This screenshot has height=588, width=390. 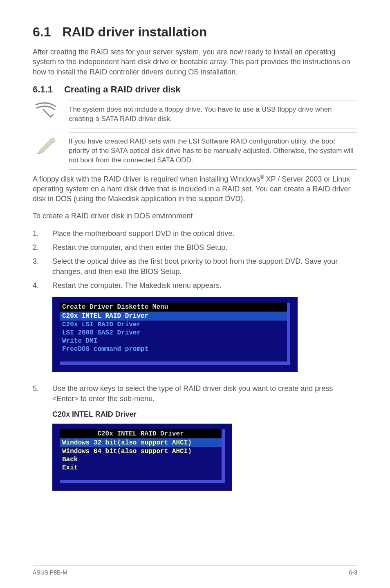 I want to click on makedisk-menu: Create Driver Diskette Menu C20x INTEL R…, so click(x=175, y=334).